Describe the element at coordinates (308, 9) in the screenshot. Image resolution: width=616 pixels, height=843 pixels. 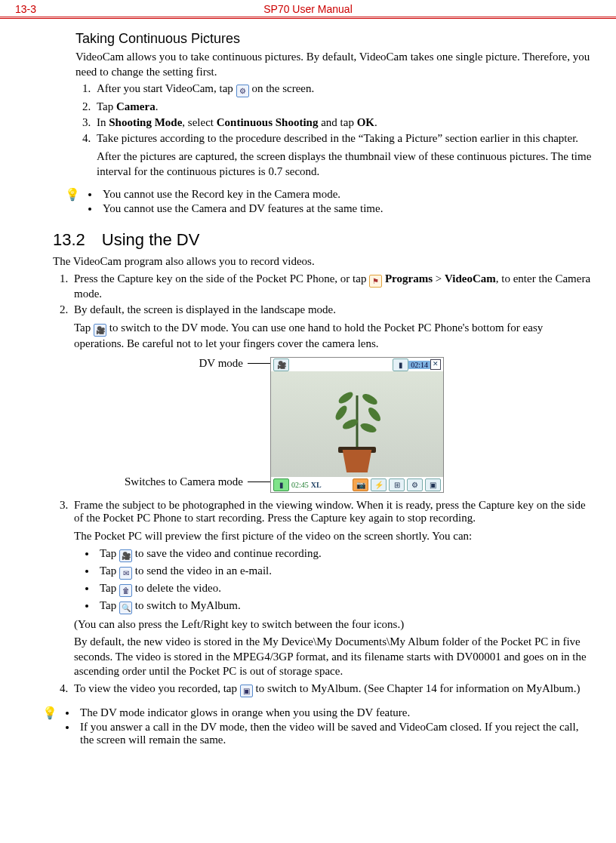
I see `doc-title: SP70 User Manual` at that location.